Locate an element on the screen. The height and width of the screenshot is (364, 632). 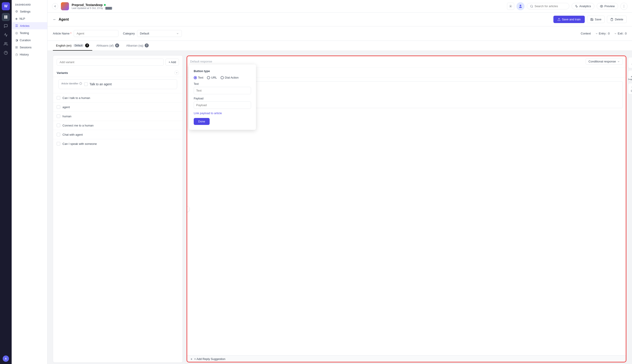
analytics-button: Analytics is located at coordinates (583, 6).